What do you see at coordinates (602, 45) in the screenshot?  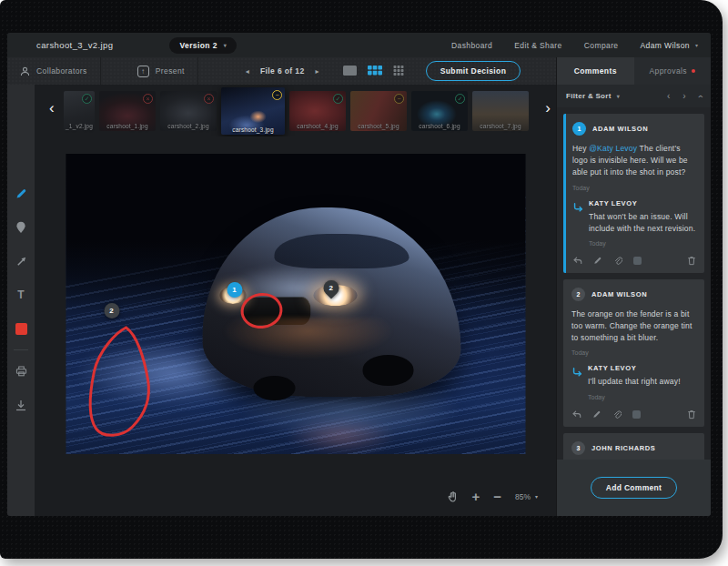 I see `nav-compare: Compare` at bounding box center [602, 45].